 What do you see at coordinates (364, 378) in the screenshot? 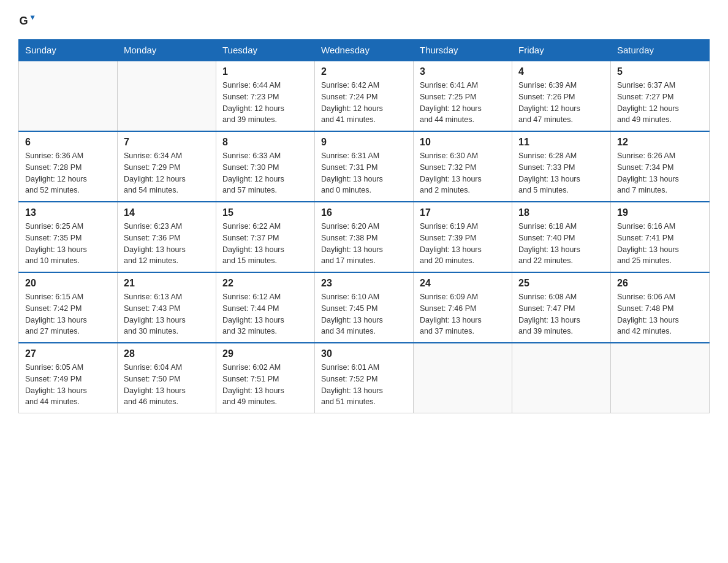
I see `calendar-cell: 30Sunrise: 6:01 AM Sunset: 7:52 PM Dayli…` at bounding box center [364, 378].